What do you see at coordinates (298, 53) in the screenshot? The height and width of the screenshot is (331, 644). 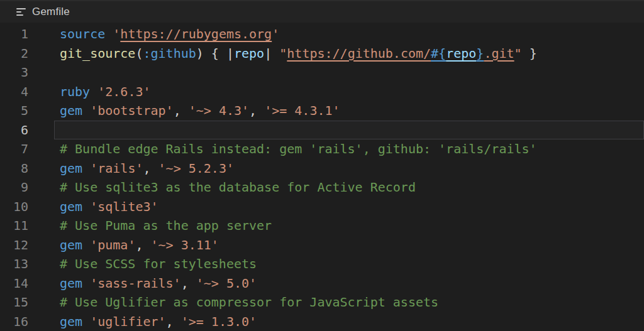 I see `code-content: git_source(:github) { |repo| "https://gi…` at bounding box center [298, 53].